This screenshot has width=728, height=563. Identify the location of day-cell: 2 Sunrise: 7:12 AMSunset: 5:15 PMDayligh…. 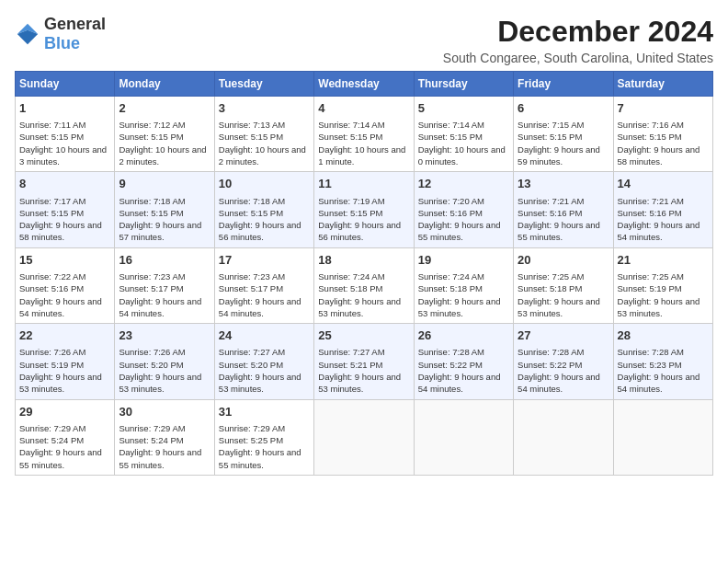
(165, 134).